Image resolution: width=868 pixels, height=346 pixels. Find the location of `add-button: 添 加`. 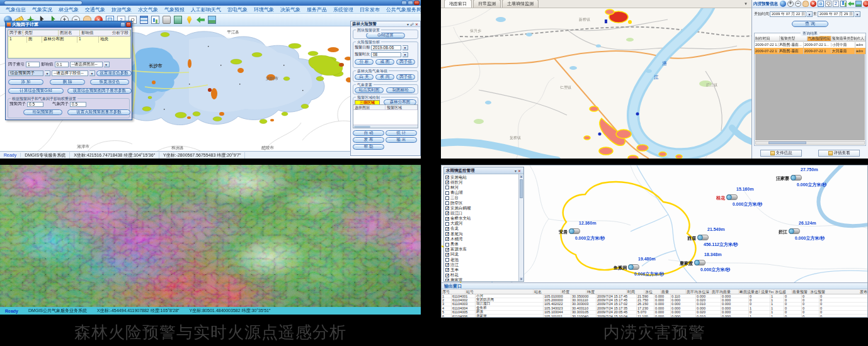

add-button: 添 加 is located at coordinates (26, 82).